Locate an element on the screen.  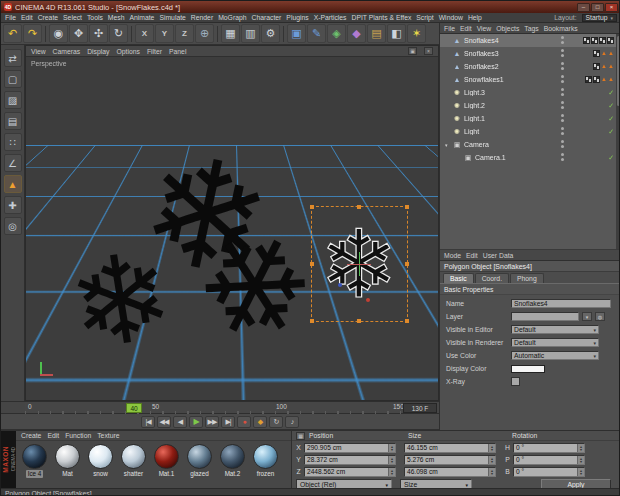
goto-start-icon: |◀ is located at coordinates (148, 422).